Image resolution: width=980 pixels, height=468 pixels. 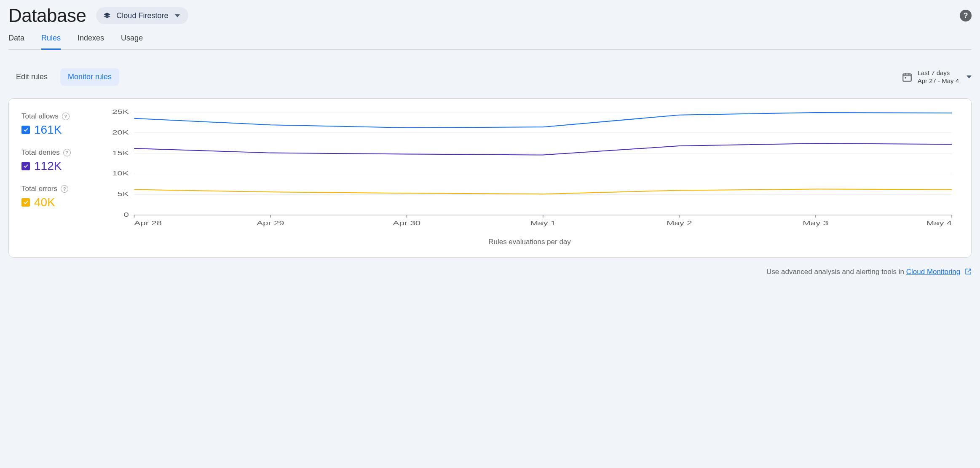 What do you see at coordinates (48, 166) in the screenshot?
I see `legend-denies-value: 112K` at bounding box center [48, 166].